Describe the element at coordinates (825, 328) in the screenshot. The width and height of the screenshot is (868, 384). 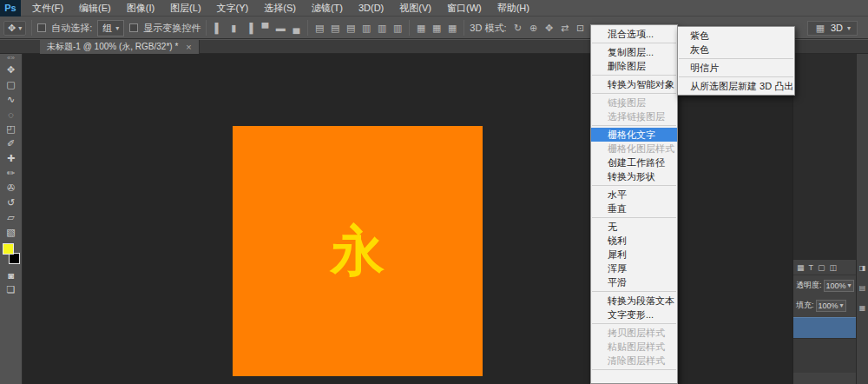
I see `selected-layer-row` at that location.